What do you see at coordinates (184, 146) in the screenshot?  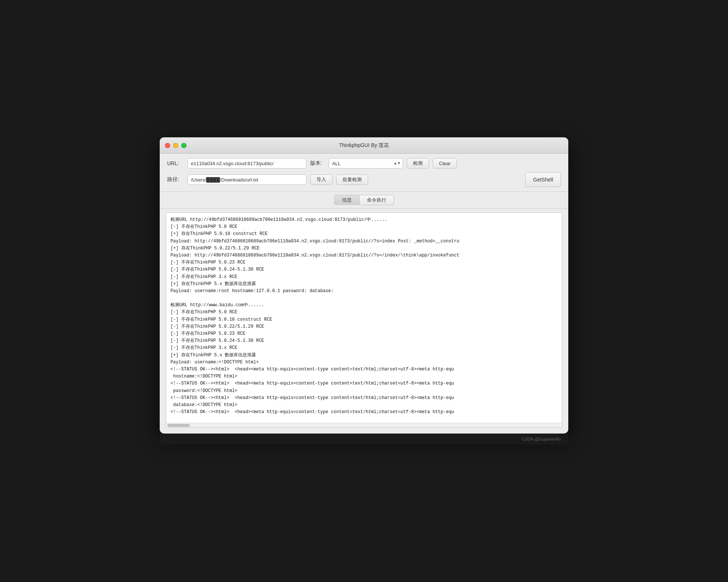 I see `maximize-button` at bounding box center [184, 146].